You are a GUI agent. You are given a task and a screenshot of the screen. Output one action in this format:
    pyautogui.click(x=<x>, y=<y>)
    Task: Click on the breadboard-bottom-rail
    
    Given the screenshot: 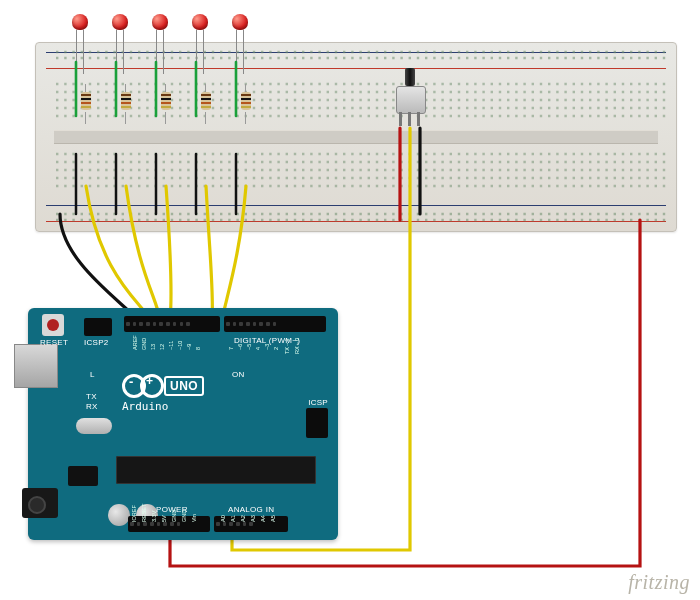 What is the action you would take?
    pyautogui.click(x=356, y=213)
    